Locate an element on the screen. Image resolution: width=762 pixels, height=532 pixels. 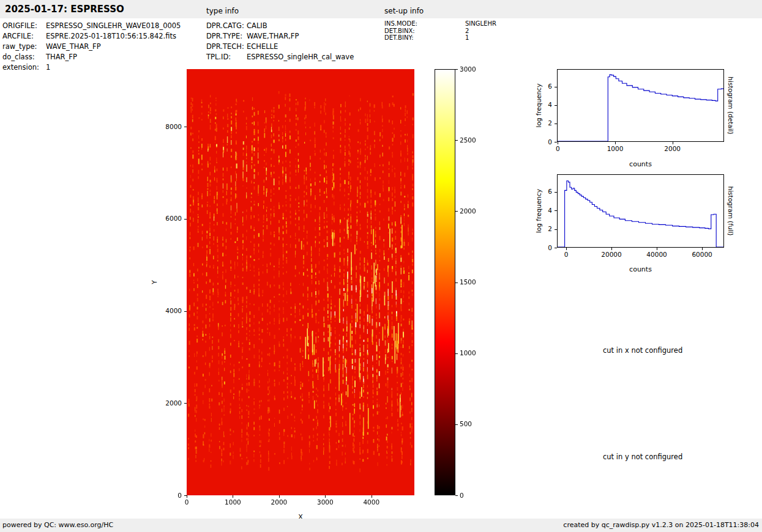
meta-row: DET.BINY:1 is located at coordinates (441, 38).